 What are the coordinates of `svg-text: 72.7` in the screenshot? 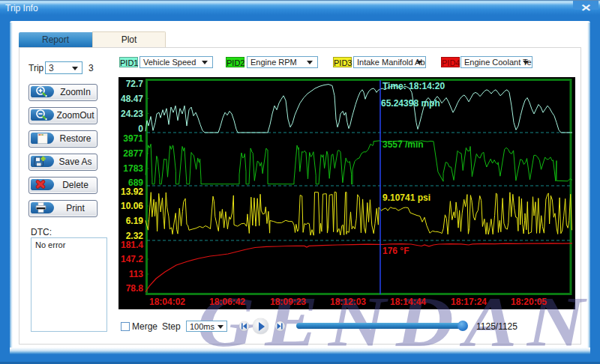 It's located at (135, 84).